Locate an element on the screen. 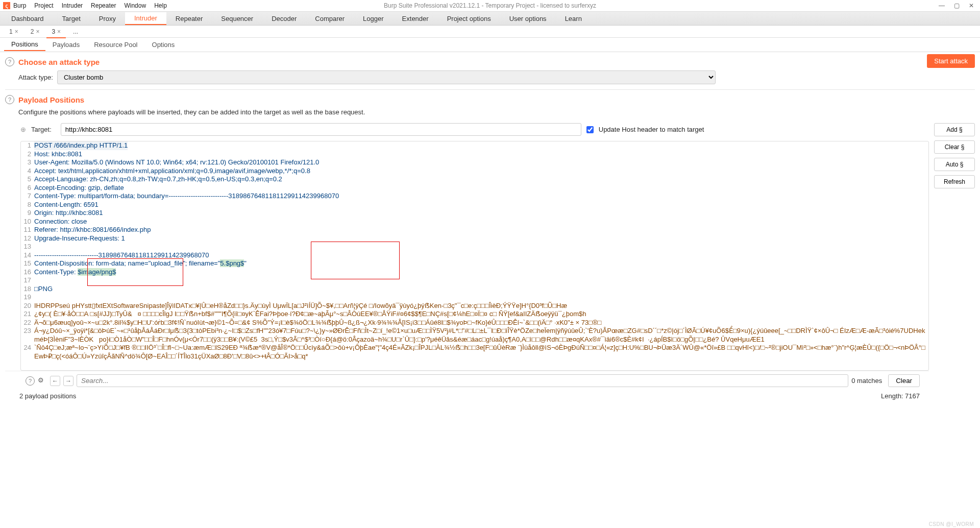  menu-project: Project is located at coordinates (44, 6).